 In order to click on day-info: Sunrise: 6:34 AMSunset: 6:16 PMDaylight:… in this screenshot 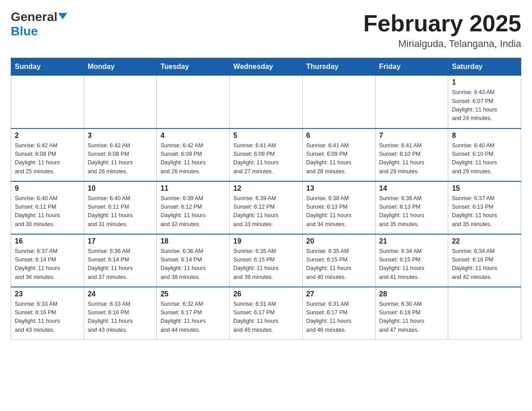, I will do `click(485, 265)`.